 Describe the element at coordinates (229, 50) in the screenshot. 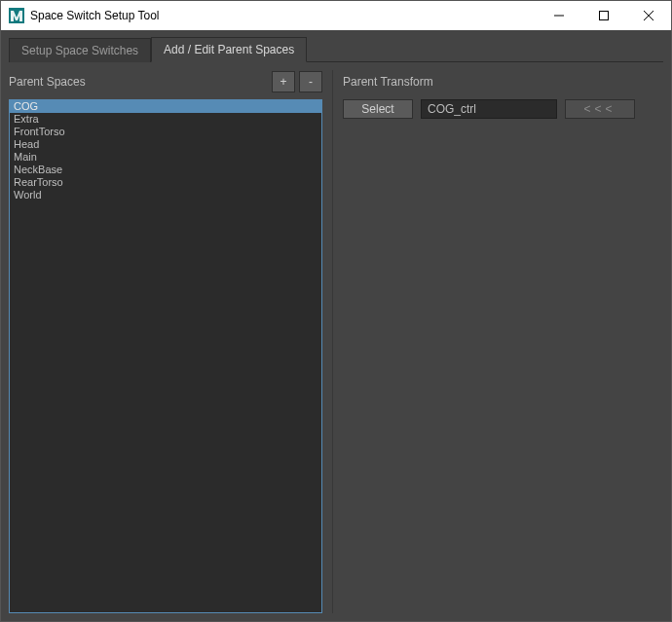

I see `tab-add-edit-parent-spaces: Add / Edit Parent Spaces` at that location.